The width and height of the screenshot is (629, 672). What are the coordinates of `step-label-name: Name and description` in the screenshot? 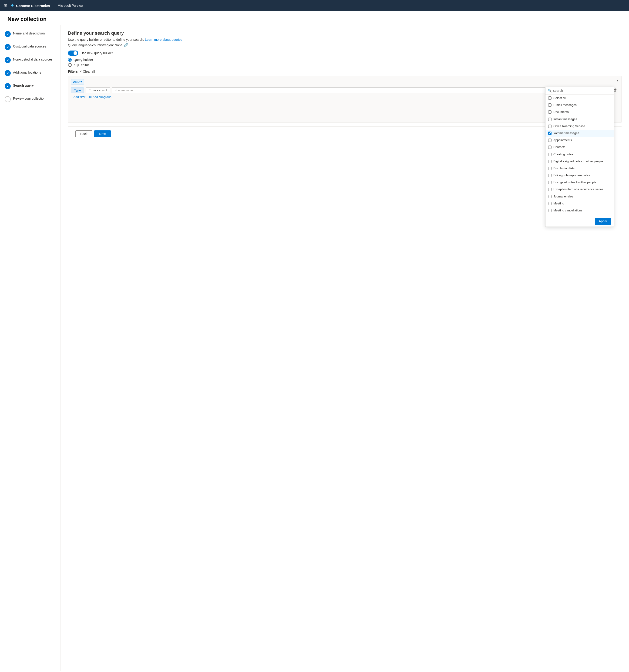 It's located at (29, 33).